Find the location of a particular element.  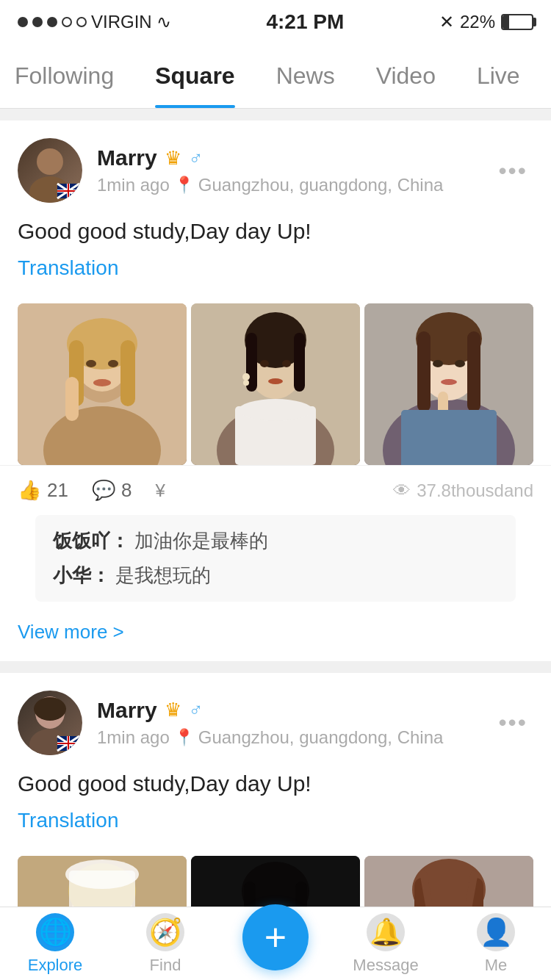

battery-icon is located at coordinates (517, 22).